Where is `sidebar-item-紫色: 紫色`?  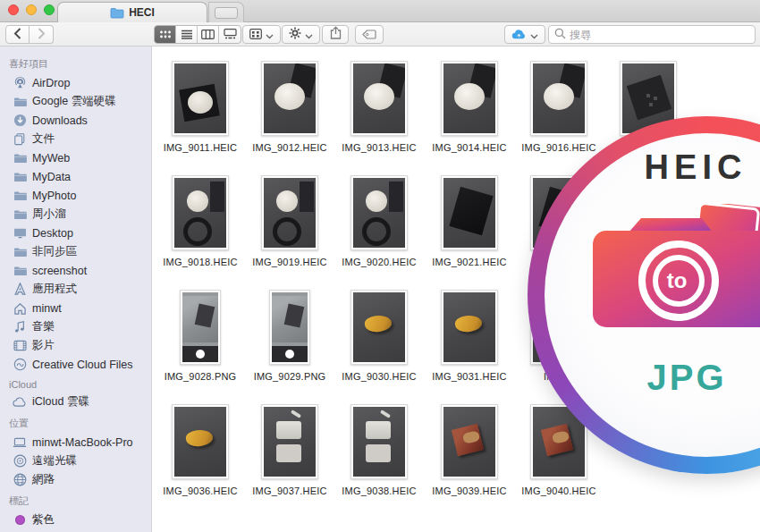
sidebar-item-紫色: 紫色 is located at coordinates (75, 520).